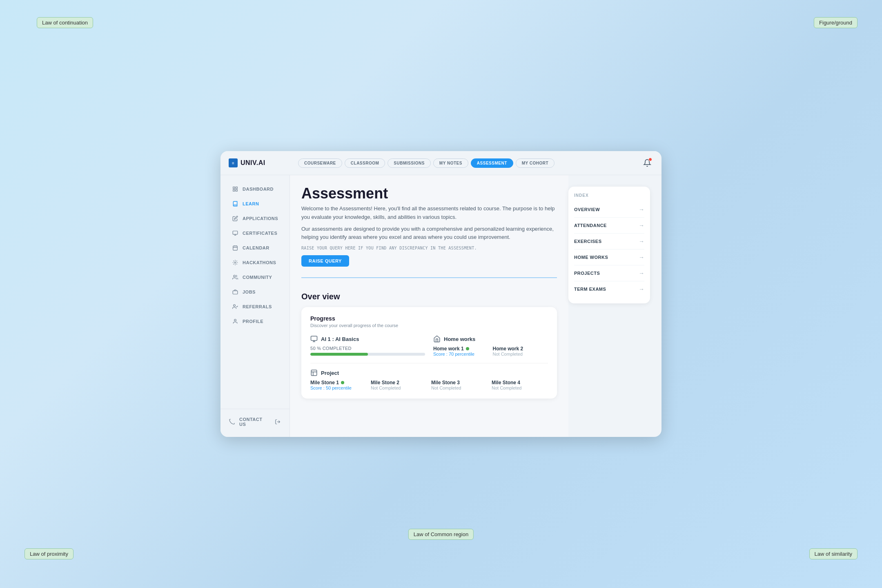 The height and width of the screenshot is (588, 882). Describe the element at coordinates (365, 163) in the screenshot. I see `tab-classroom: CLASSROOM` at that location.